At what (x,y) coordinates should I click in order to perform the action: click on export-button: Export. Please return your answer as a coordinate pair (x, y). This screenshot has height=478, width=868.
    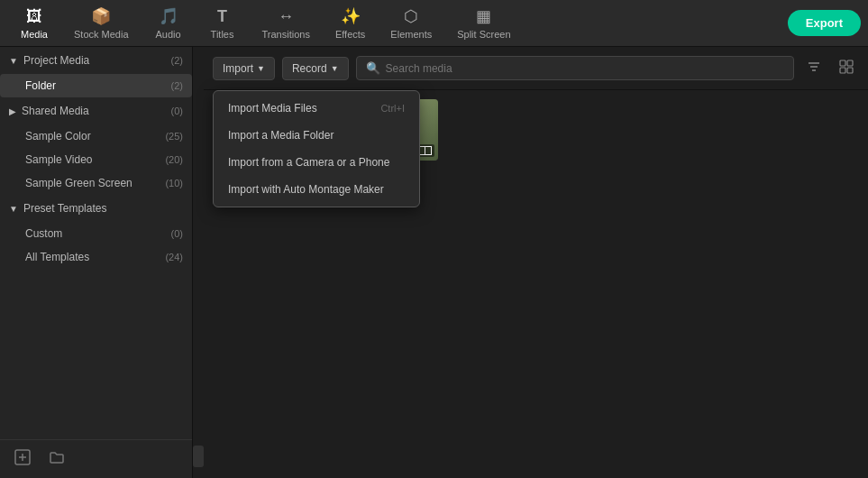
    Looking at the image, I should click on (824, 23).